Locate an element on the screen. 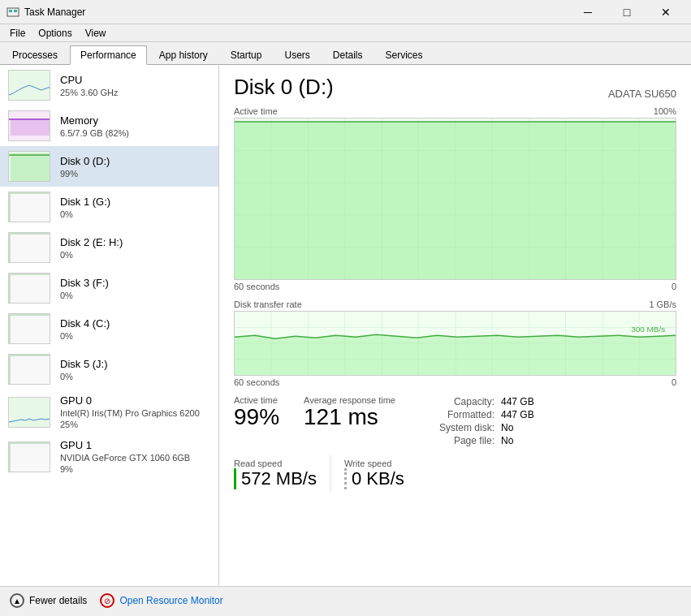 This screenshot has width=691, height=616. chart1-bottom-left: 60 seconds is located at coordinates (257, 286).